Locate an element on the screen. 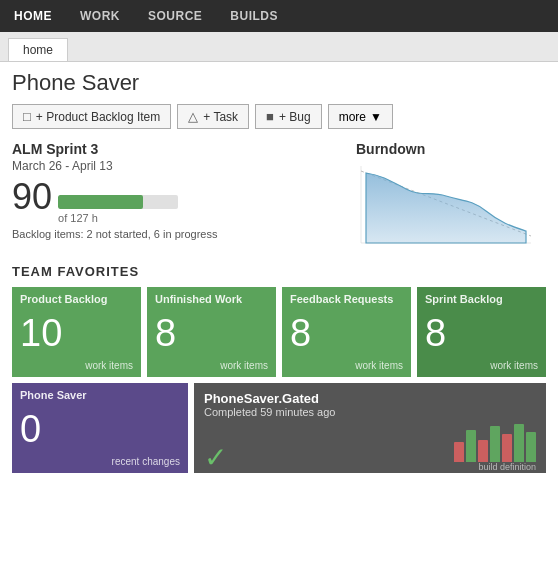 This screenshot has height=584, width=558. burndown-chart is located at coordinates (446, 206).